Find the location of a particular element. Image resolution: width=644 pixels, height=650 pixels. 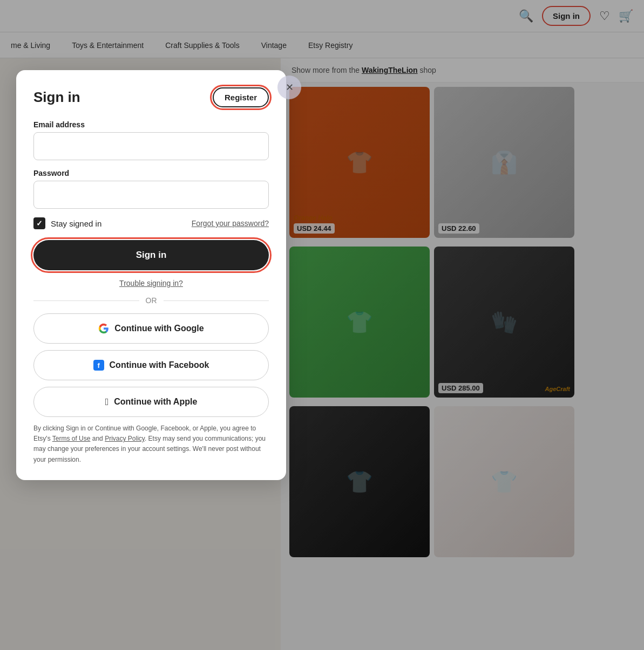

modal-header: Sign in Register ✕ is located at coordinates (151, 97).